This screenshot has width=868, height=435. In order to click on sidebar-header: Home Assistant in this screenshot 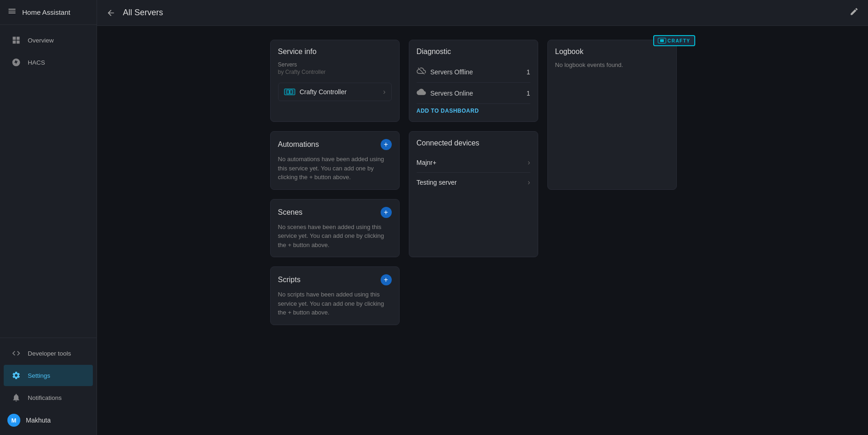, I will do `click(48, 12)`.